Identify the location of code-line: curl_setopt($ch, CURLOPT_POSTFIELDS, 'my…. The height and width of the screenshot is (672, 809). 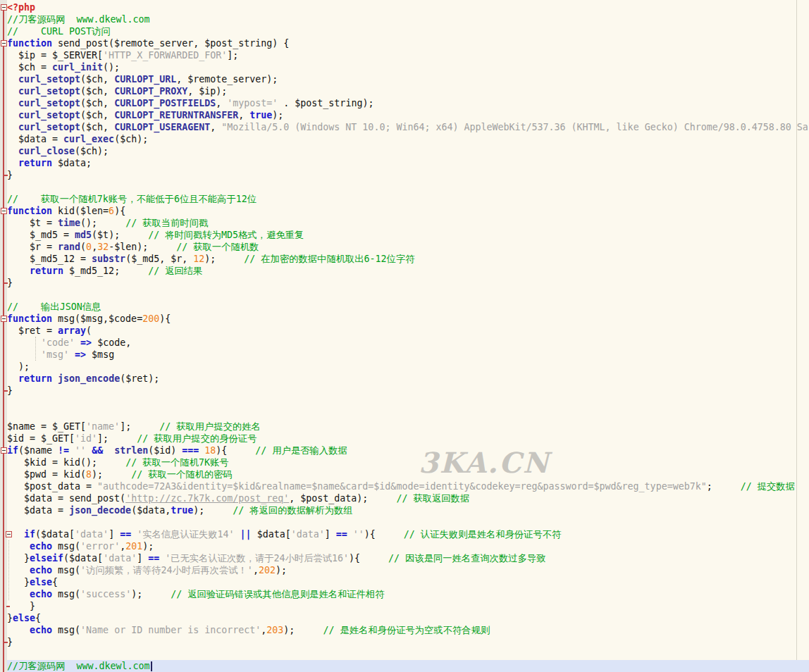
(408, 103).